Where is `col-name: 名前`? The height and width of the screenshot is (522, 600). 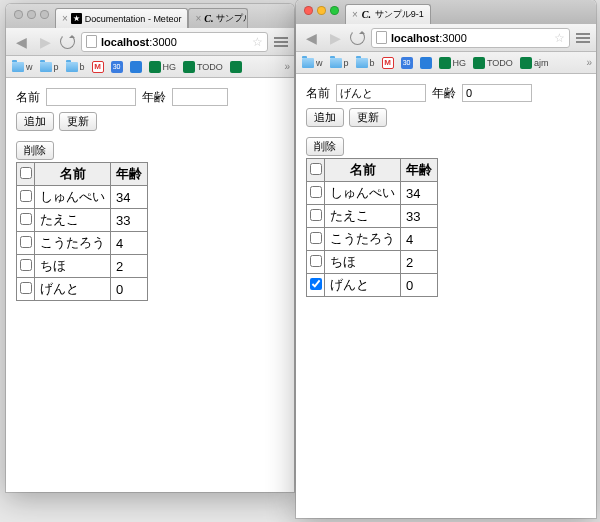
col-name: 名前 is located at coordinates (73, 174).